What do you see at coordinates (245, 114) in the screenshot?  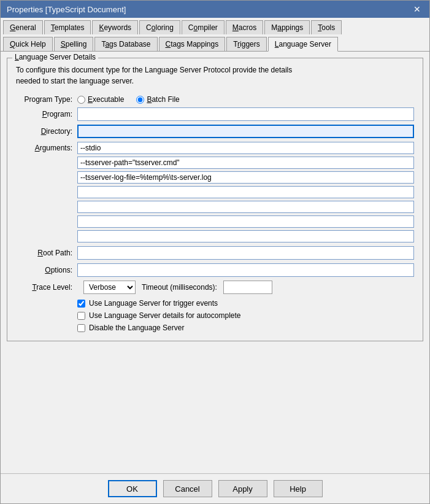 I see `program-input: typescript-language-server.cmd` at bounding box center [245, 114].